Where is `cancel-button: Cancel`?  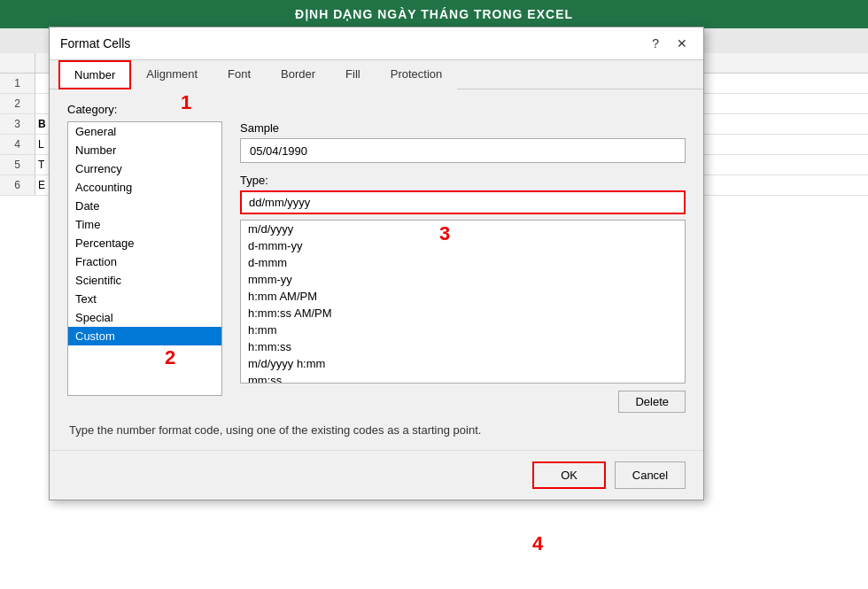
cancel-button: Cancel is located at coordinates (650, 475).